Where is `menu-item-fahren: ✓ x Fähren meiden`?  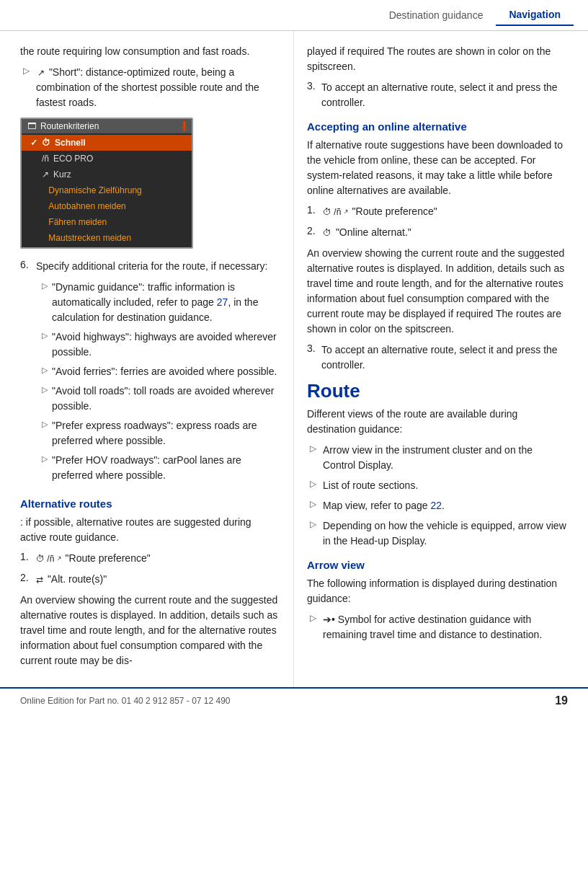
menu-item-fahren: ✓ x Fähren meiden is located at coordinates (107, 222).